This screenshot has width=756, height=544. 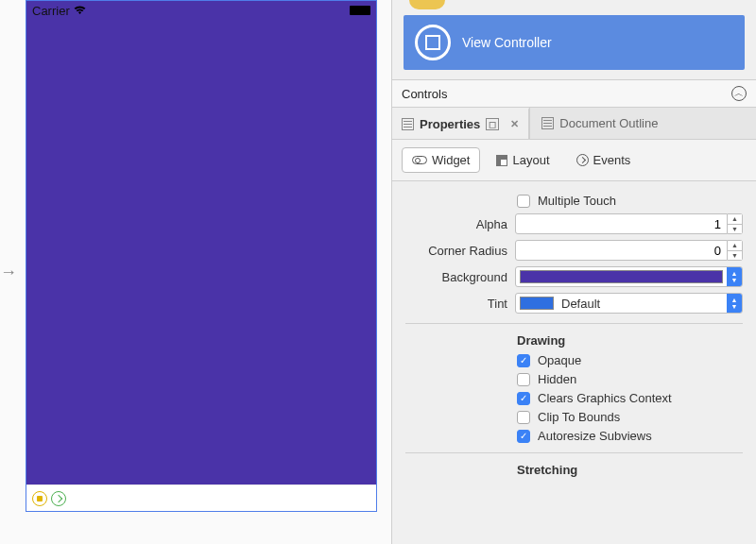 I want to click on subtab-layout-label: Layout, so click(x=531, y=161).